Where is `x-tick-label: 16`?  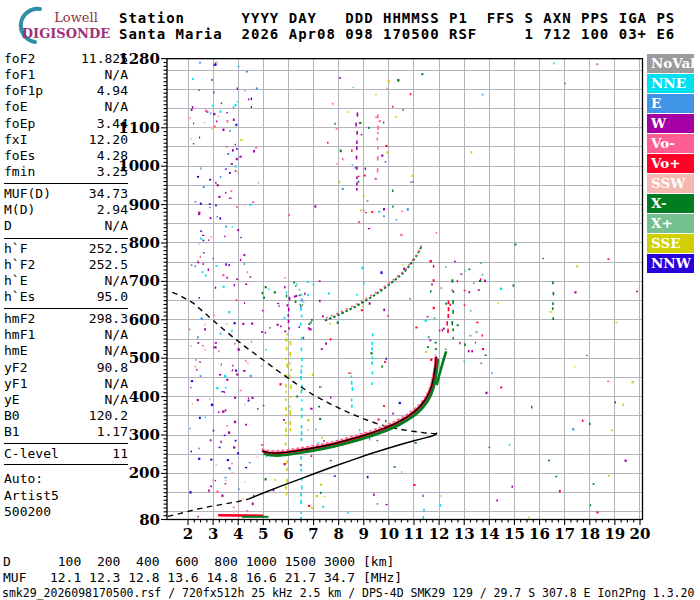 x-tick-label: 16 is located at coordinates (540, 534).